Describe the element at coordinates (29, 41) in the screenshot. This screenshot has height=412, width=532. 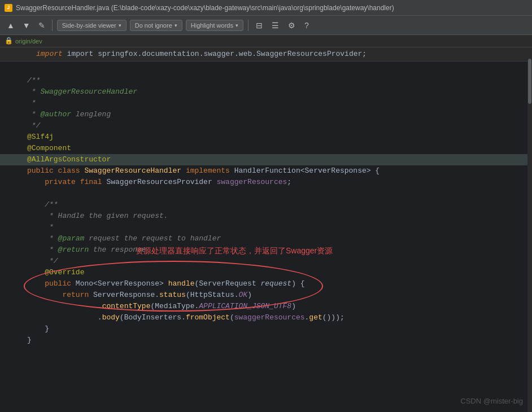
I see `branch-name: origin/dev` at that location.